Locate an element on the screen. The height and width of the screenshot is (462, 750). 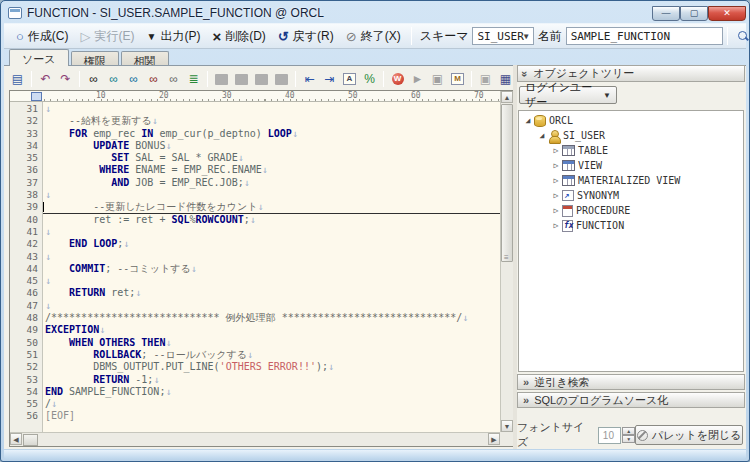
title-bar: FUNCTION - SI_USER.SAMPLE_FUNCTION @ ORC… is located at coordinates (375, 13).